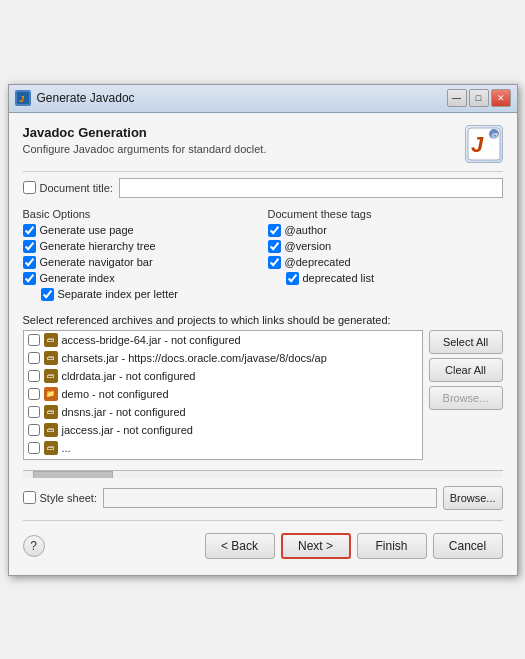 This screenshot has height=659, width=525. What do you see at coordinates (466, 395) in the screenshot?
I see `archives-buttons: Select All Clear All Browse...` at bounding box center [466, 395].